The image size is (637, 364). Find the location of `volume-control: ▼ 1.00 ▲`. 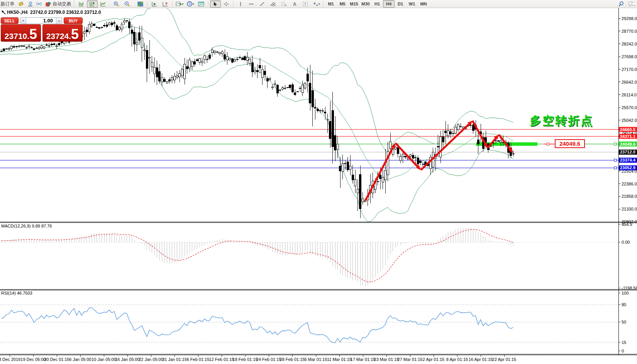

volume-control: ▼ 1.00 ▲ is located at coordinates (41, 21).